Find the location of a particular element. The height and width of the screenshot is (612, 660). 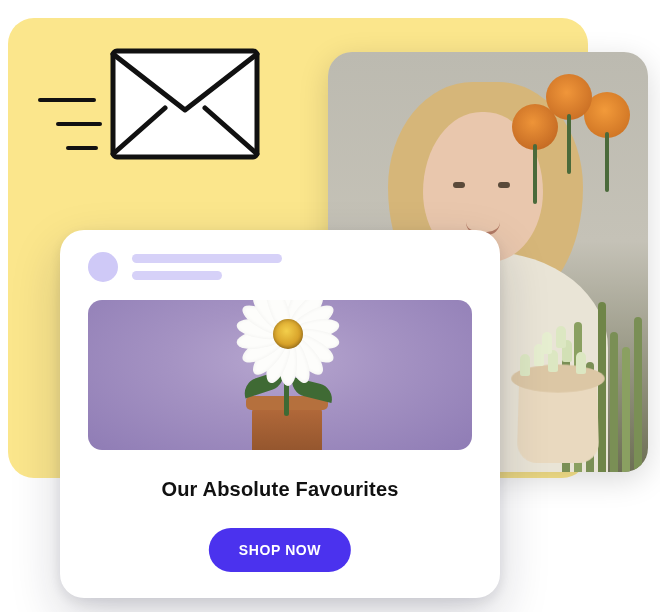

envelope-icon is located at coordinates (185, 104).